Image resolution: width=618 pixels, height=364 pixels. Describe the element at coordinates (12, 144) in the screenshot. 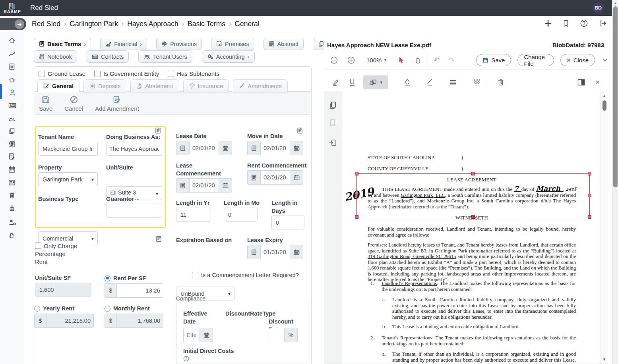

I see `notebook-icon` at that location.